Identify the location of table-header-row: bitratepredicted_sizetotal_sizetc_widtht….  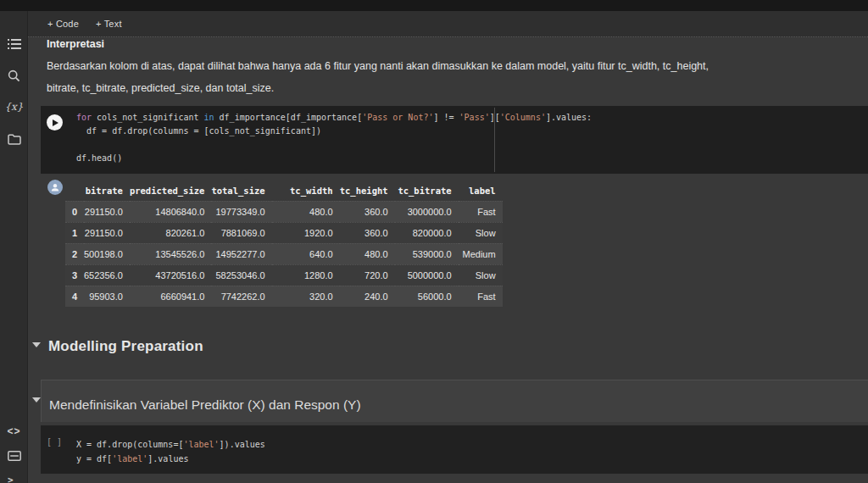
(284, 191).